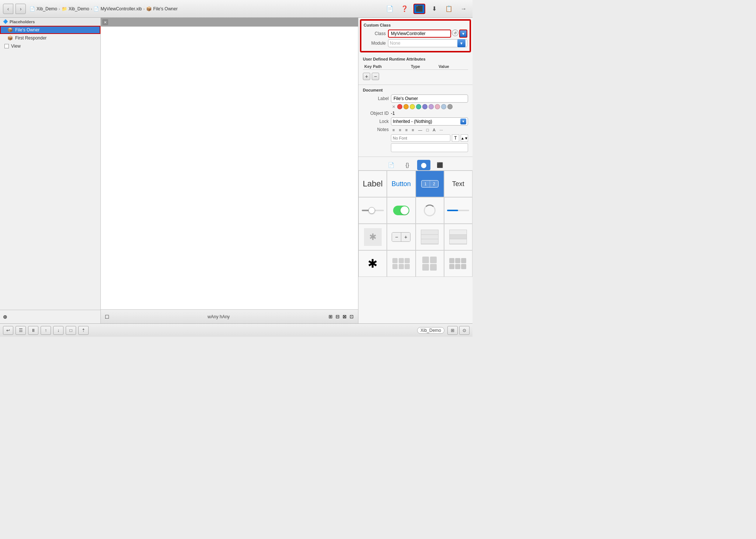 The height and width of the screenshot is (539, 756). I want to click on breadcrumb-xib-file: 📄 MyViewController.xib, so click(117, 9).